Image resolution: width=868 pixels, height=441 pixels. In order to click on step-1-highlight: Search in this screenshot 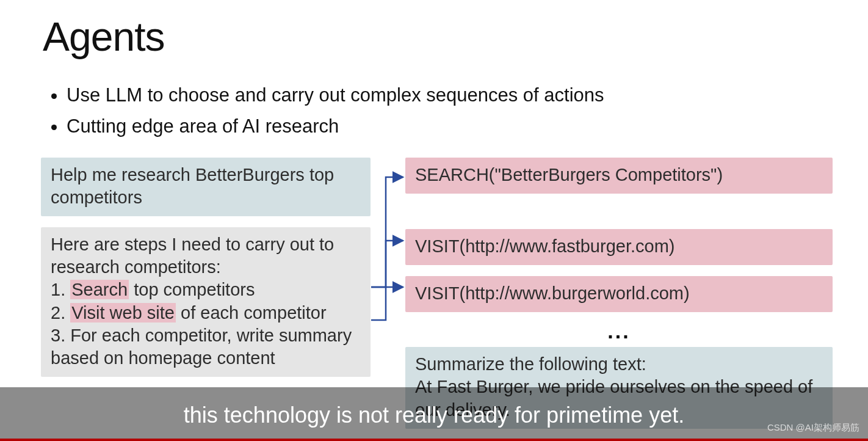, I will do `click(99, 290)`.